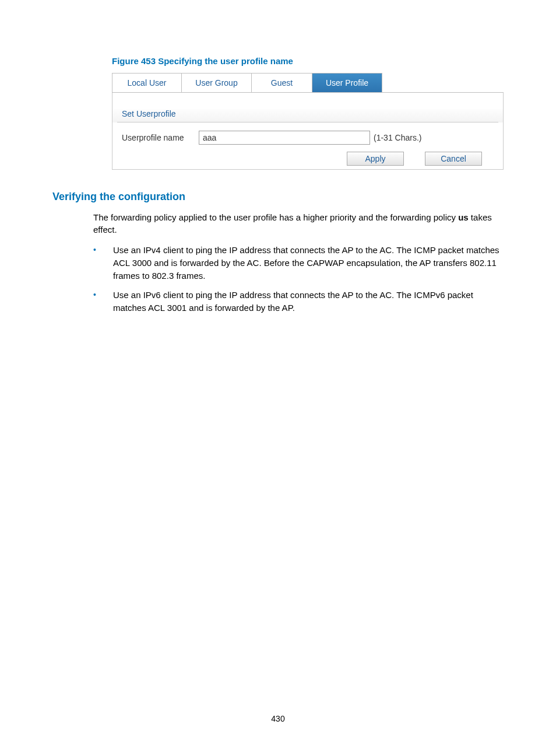 This screenshot has width=556, height=756. What do you see at coordinates (375, 159) in the screenshot?
I see `apply-button: Apply` at bounding box center [375, 159].